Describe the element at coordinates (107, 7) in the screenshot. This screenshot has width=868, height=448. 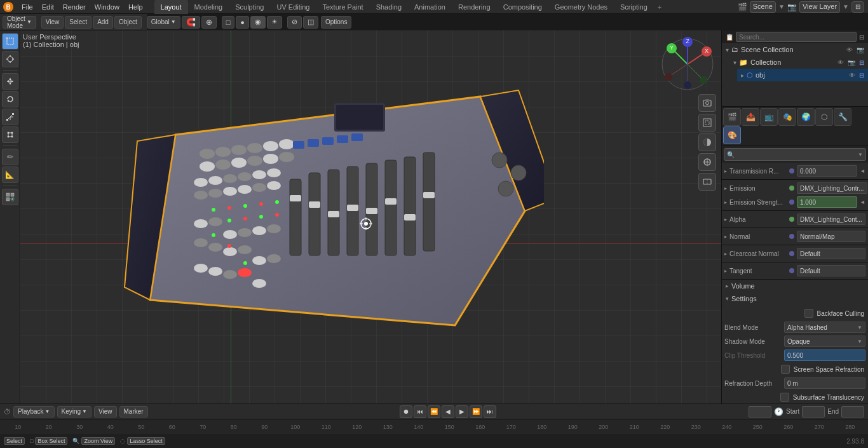
I see `menu-window: Window` at that location.